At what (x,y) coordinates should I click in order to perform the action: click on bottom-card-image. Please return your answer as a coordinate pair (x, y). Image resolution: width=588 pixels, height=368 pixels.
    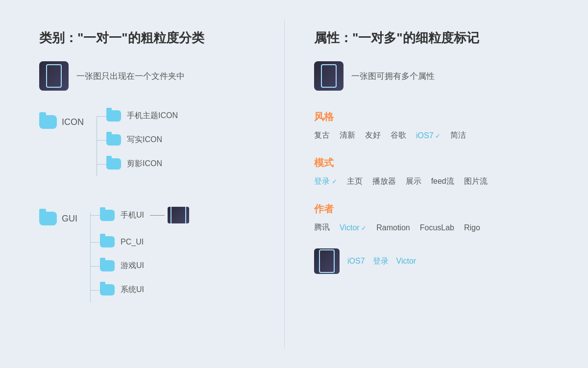
    Looking at the image, I should click on (327, 261).